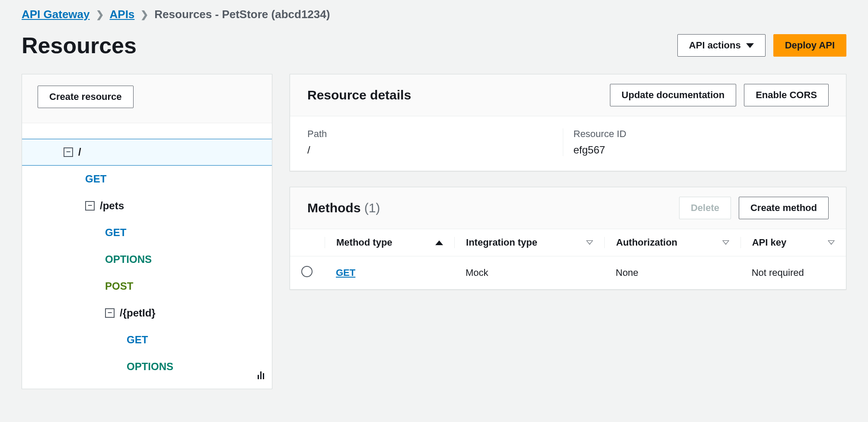 This screenshot has height=422, width=868. What do you see at coordinates (373, 208) in the screenshot?
I see `methods-count: (1)` at bounding box center [373, 208].